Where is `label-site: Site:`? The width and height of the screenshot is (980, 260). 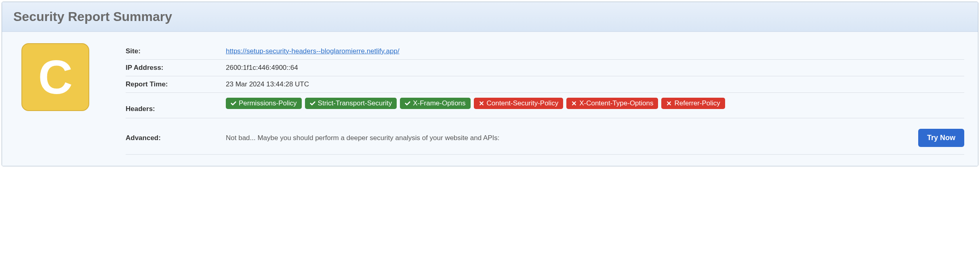 label-site: Site: is located at coordinates (176, 51).